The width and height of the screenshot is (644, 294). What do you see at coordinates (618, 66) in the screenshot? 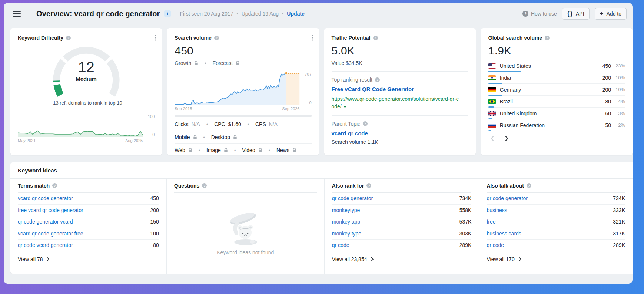
I see `country-share: 23%` at bounding box center [618, 66].